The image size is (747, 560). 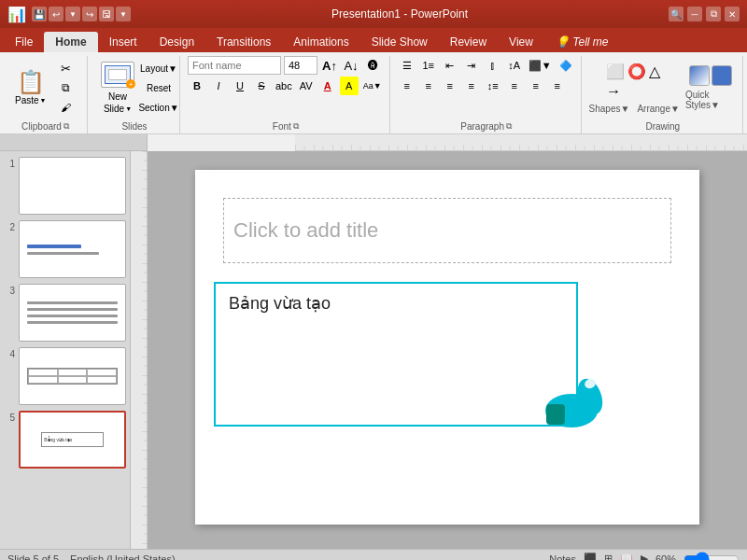 I want to click on font-size-label-btn: Aa▼, so click(x=373, y=86).